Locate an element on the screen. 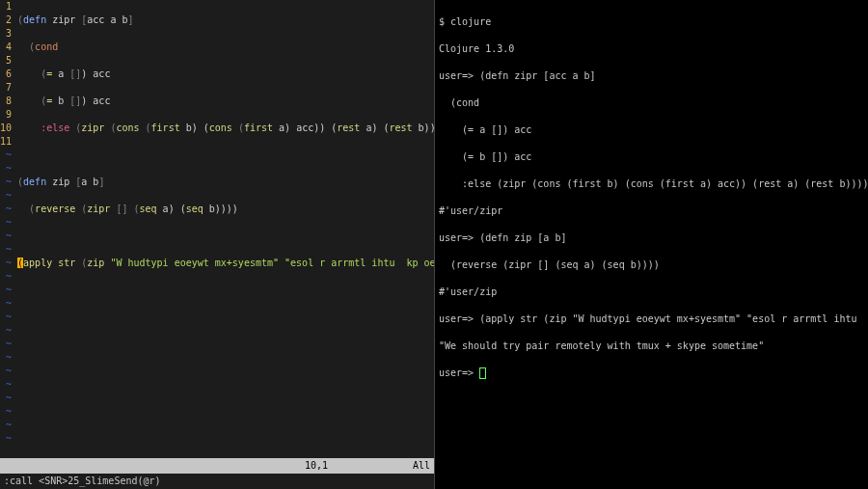  vim-command-line: :call <SNR>25_SlimeSend(@r) is located at coordinates (217, 481).